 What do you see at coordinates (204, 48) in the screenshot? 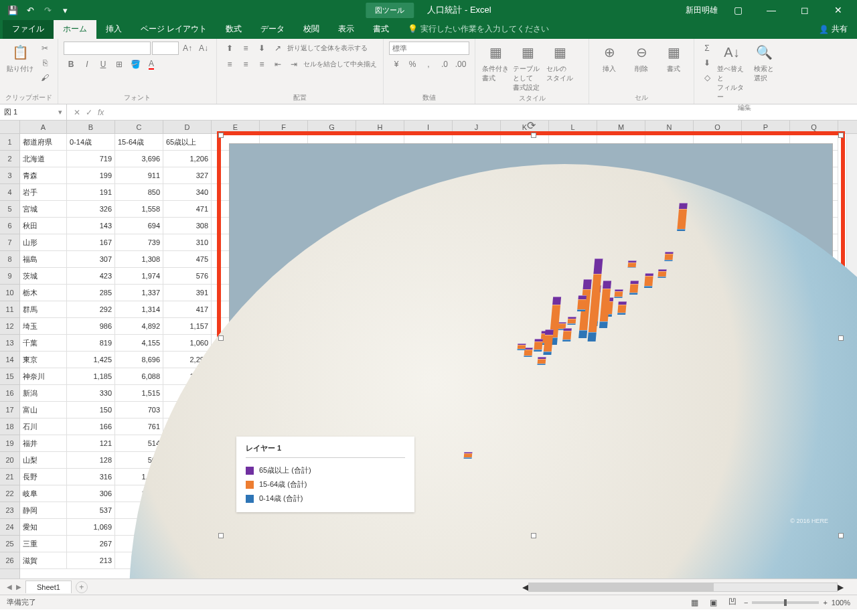
I see `decrease-font-icon: A↓` at bounding box center [204, 48].